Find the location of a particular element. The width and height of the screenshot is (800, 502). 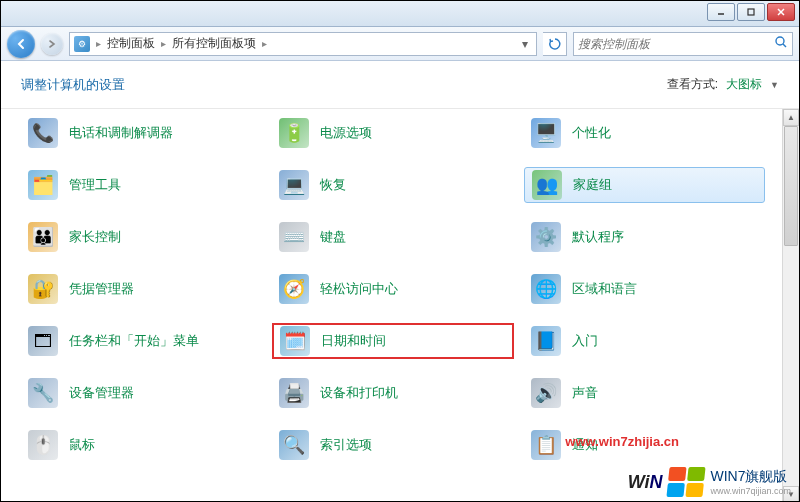

cp-item-label: 设备和打印机 is located at coordinates (359, 393).